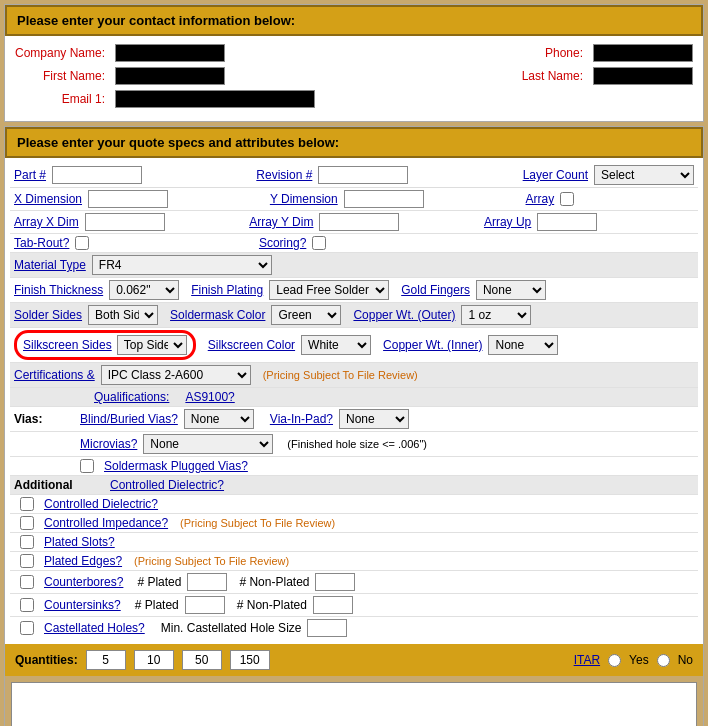  Describe the element at coordinates (42, 243) in the screenshot. I see `tabrout-label: Tab-Rout?` at that location.